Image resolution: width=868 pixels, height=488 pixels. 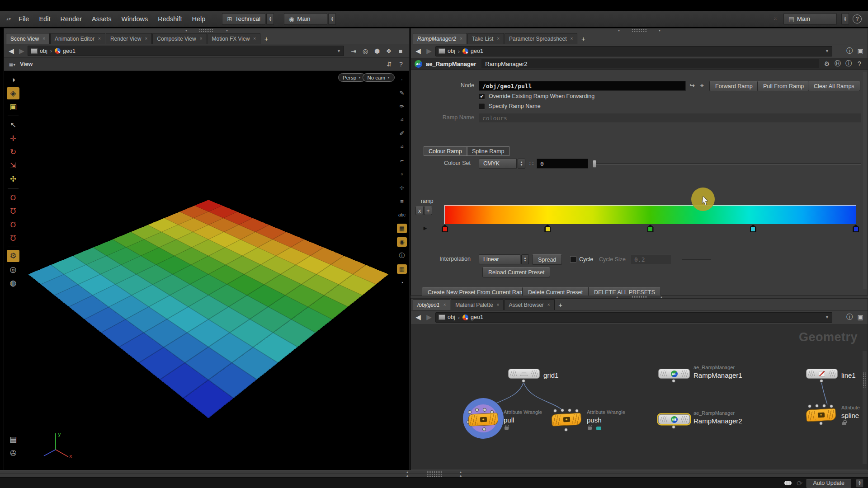 What do you see at coordinates (13, 165) in the screenshot?
I see `scale-icon: ⇲` at bounding box center [13, 165].